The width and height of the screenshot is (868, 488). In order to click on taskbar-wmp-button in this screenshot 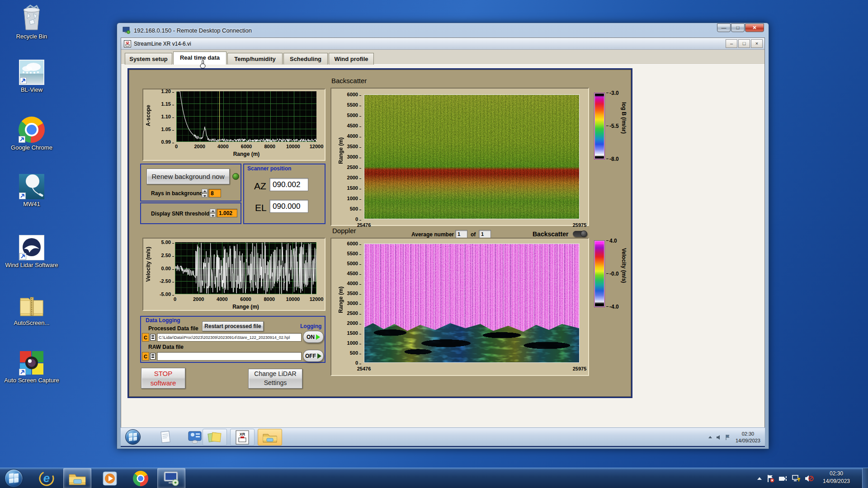, I will do `click(110, 478)`.